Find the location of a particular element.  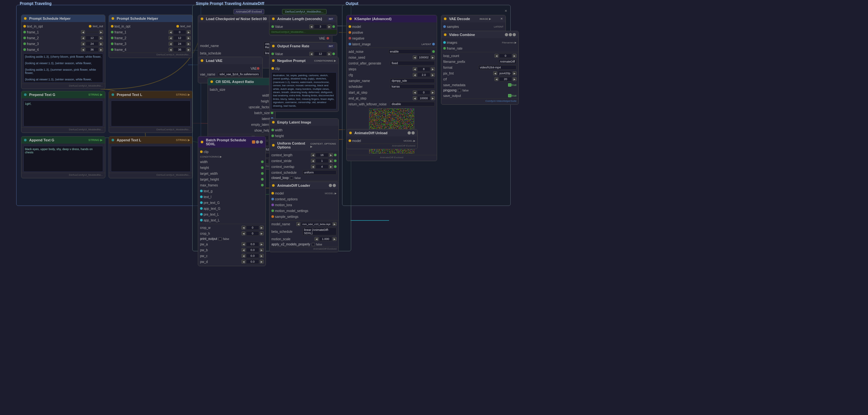

adl-mn-dec: ◀ is located at coordinates (299, 224).